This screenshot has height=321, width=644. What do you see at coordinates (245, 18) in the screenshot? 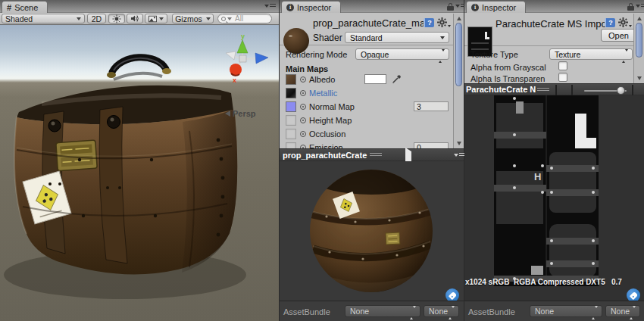
I see `scene-search-input: All` at bounding box center [245, 18].